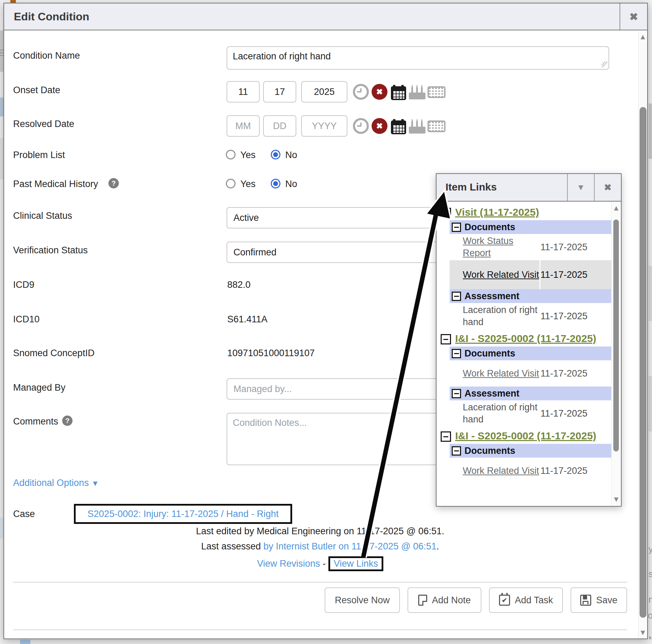 Image resolution: width=652 pixels, height=644 pixels. Describe the element at coordinates (495, 247) in the screenshot. I see `item-links-doc-text: Work Status Report` at that location.